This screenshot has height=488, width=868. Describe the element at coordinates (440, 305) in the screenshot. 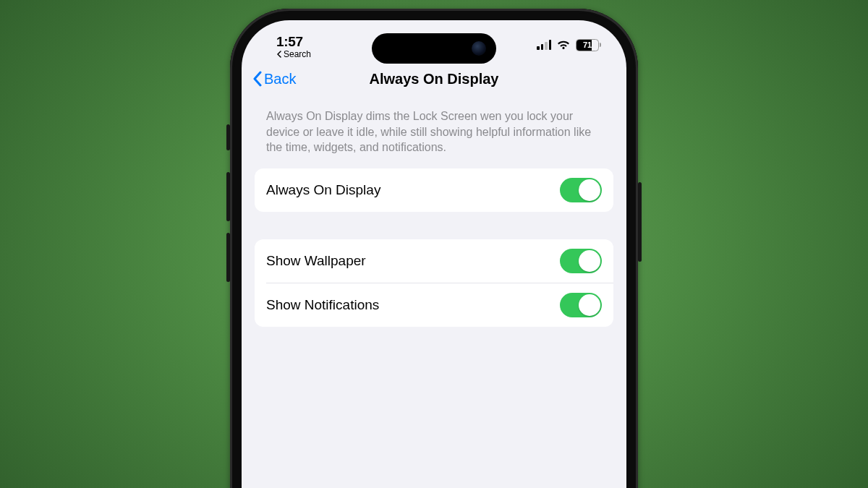

I see `row-show-notifications: Show Notifications` at that location.